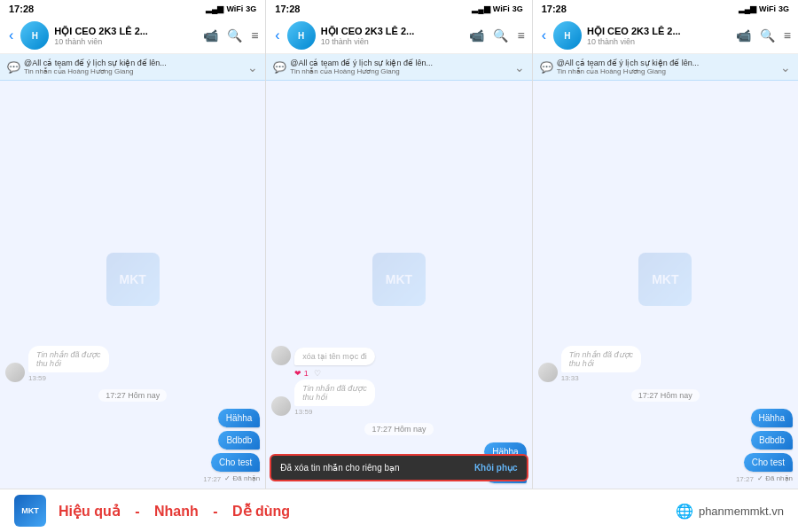 This screenshot has height=532, width=798. I want to click on announcement-text-mid: @All cả team để ý lịch sự kiện để lên...…, so click(362, 67).